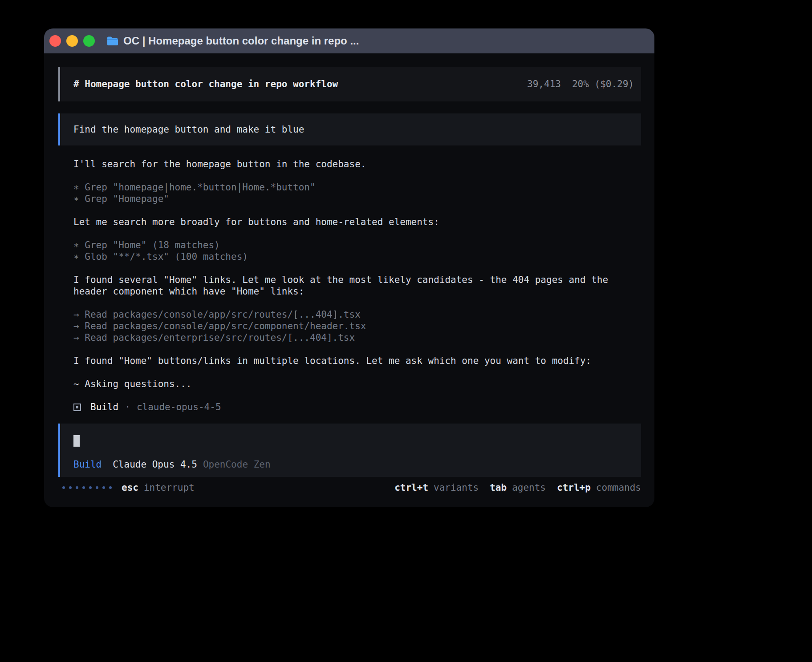 This screenshot has width=812, height=662. Describe the element at coordinates (603, 84) in the screenshot. I see `context-usage: 20% ($0.29)` at that location.